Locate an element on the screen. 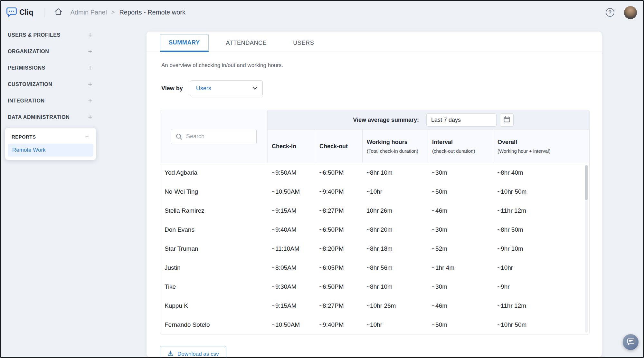  table-header: View average summary: is located at coordinates (375, 137).